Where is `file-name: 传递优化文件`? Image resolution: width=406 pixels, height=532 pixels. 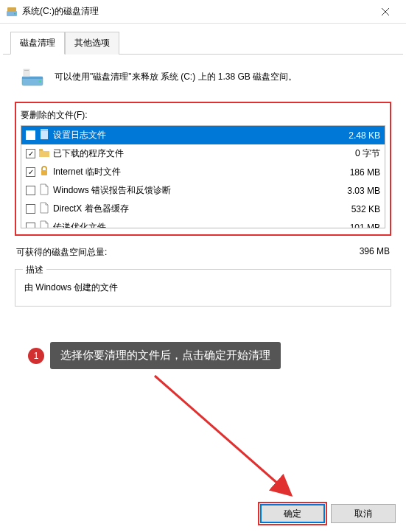 file-name: 传递优化文件 is located at coordinates (189, 225).